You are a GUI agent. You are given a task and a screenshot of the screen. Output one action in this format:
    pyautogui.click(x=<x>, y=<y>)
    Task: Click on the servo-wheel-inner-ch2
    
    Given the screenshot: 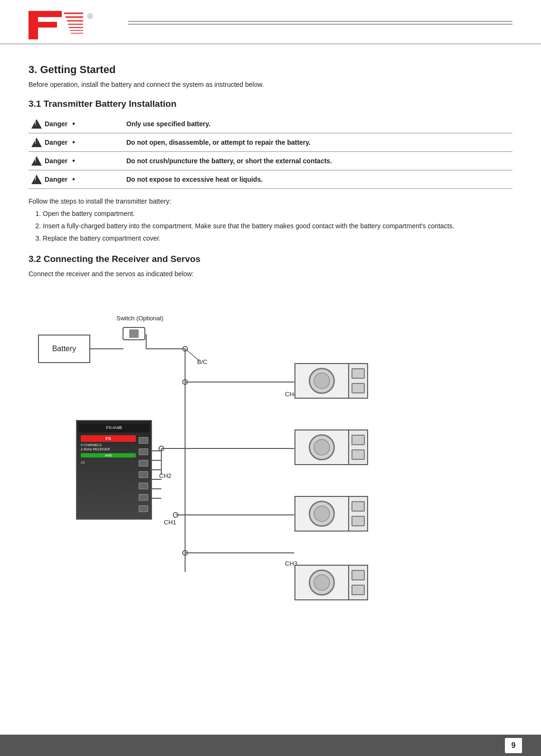 What is the action you would take?
    pyautogui.click(x=322, y=447)
    